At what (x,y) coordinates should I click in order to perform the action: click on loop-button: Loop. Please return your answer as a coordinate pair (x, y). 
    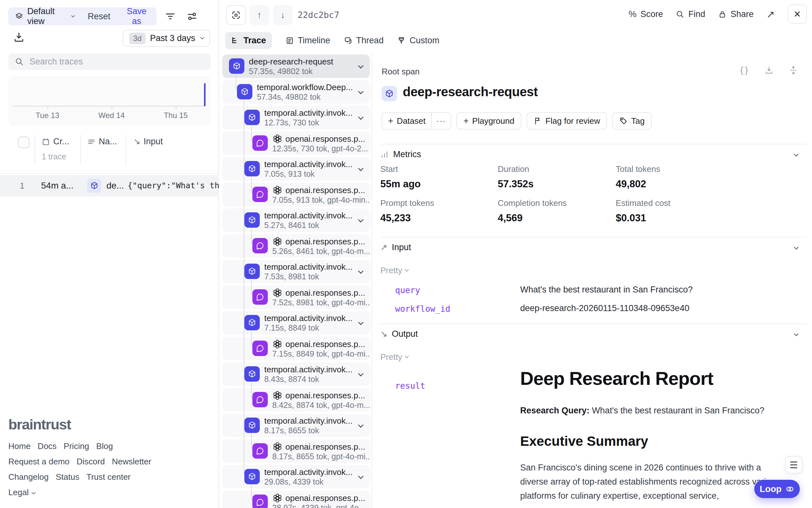
    Looking at the image, I should click on (777, 489).